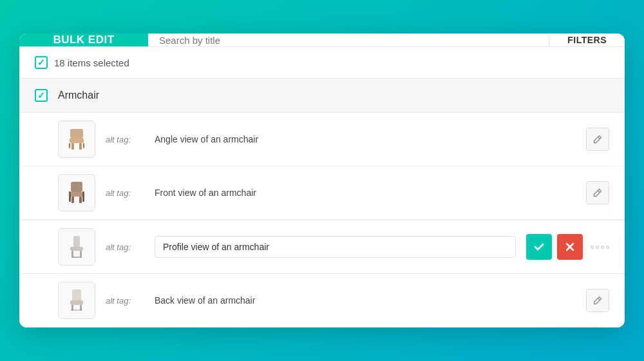 Image resolution: width=644 pixels, height=361 pixels. Describe the element at coordinates (322, 300) in the screenshot. I see `table-row: alt tag: Back view of an armchair` at that location.